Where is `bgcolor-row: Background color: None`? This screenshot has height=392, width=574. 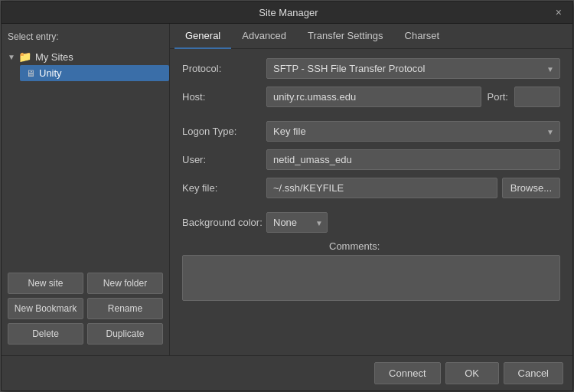
bgcolor-row: Background color: None is located at coordinates (371, 222).